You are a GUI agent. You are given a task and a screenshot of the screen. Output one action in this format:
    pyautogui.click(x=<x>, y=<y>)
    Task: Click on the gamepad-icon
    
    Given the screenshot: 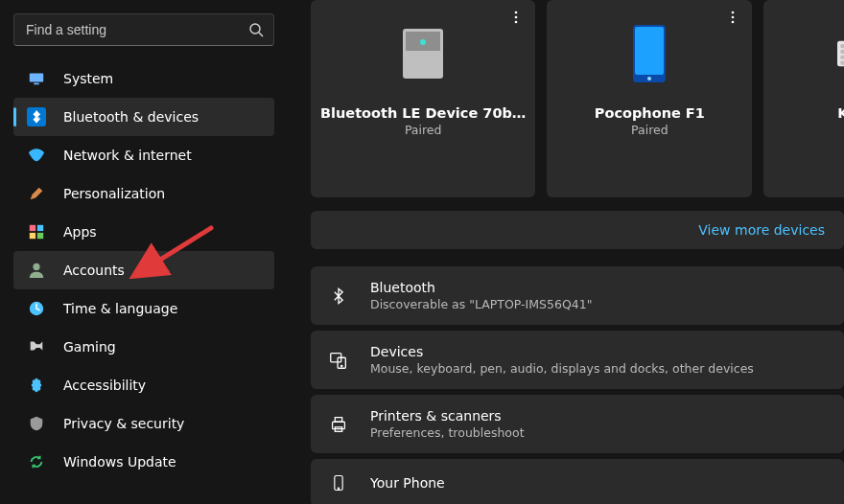 What is the action you would take?
    pyautogui.click(x=36, y=347)
    